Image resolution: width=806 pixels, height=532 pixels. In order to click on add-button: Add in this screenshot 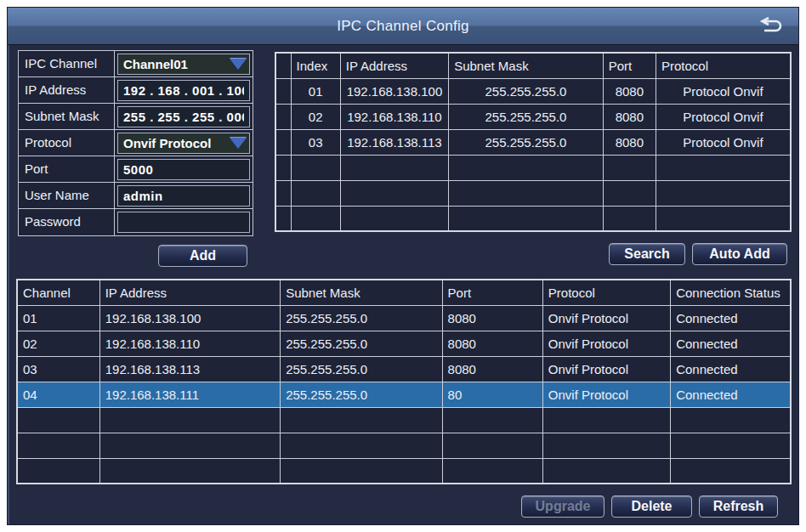, I will do `click(202, 256)`.